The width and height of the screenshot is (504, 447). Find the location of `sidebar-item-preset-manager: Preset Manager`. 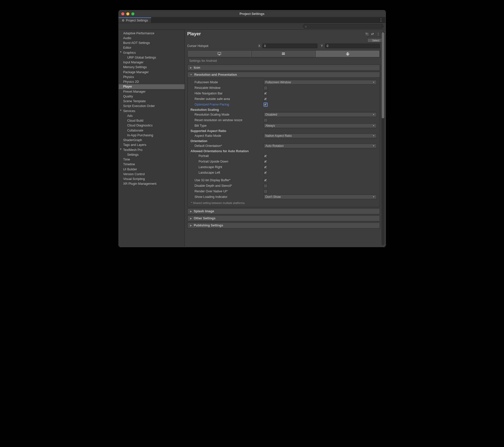

sidebar-item-preset-manager: Preset Manager is located at coordinates (152, 91).